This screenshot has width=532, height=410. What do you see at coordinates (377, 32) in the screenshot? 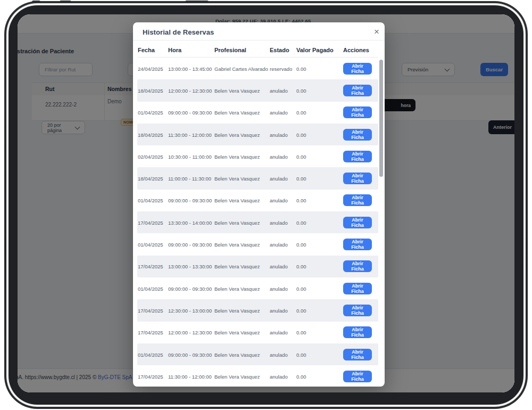
I see `close-icon: ×` at bounding box center [377, 32].